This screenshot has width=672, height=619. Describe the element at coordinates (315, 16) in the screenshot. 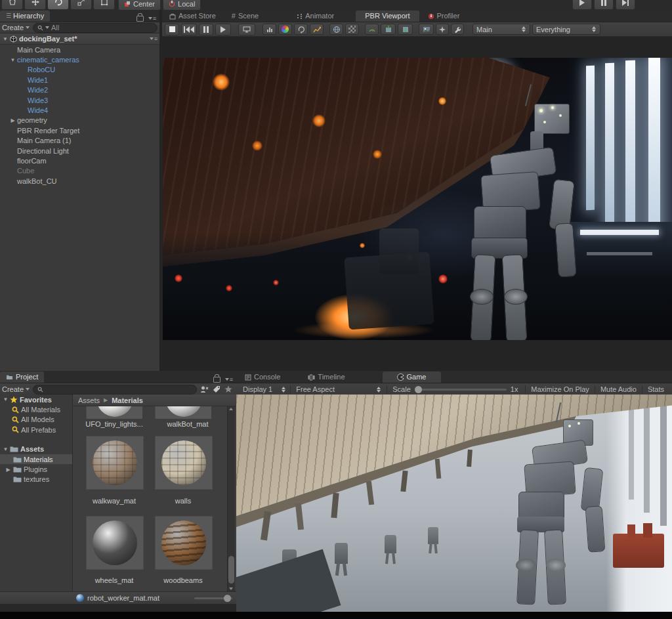

I see `tab-animator: Animator` at that location.